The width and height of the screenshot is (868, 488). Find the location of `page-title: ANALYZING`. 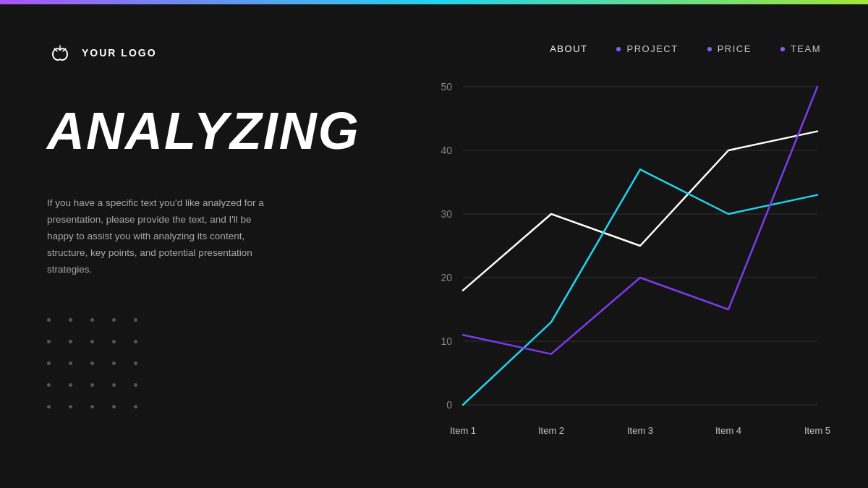

page-title: ANALYZING is located at coordinates (204, 131).